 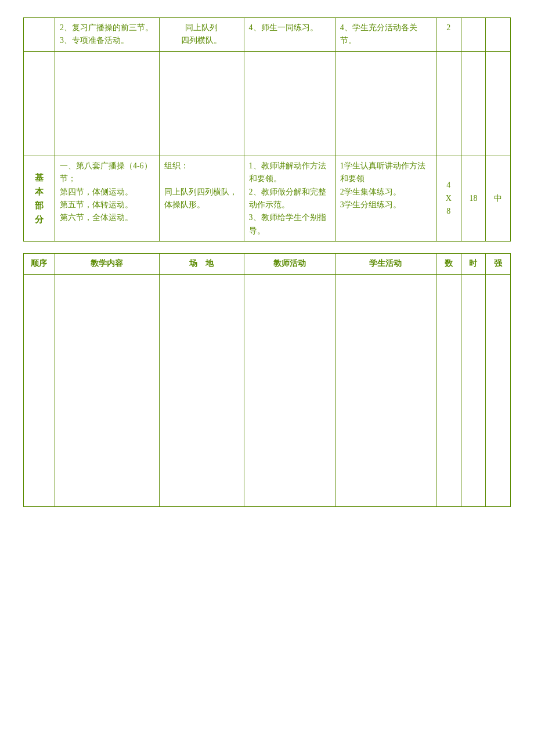 I want to click on header-seq: 顺序, so click(x=39, y=264).